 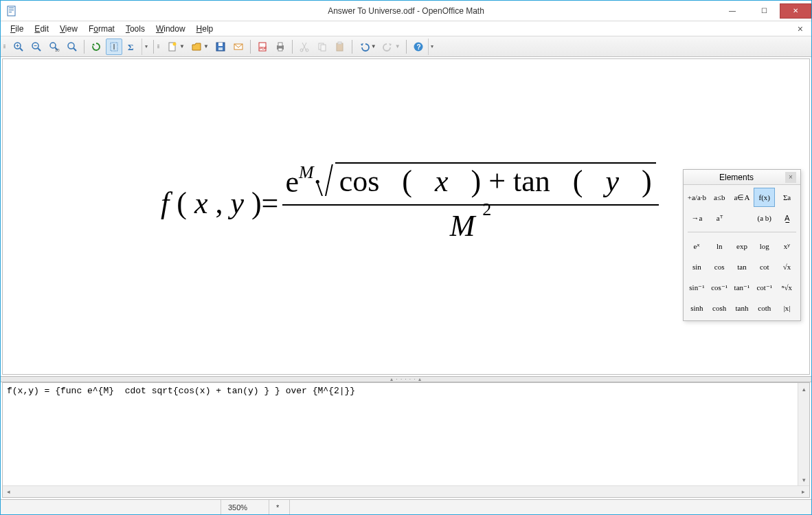 I want to click on undo-dropdown: ▼, so click(x=375, y=47).